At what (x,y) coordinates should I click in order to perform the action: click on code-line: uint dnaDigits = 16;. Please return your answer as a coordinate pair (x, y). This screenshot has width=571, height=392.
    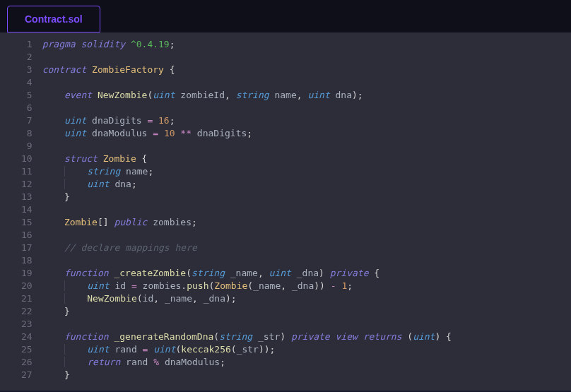
    Looking at the image, I should click on (307, 121).